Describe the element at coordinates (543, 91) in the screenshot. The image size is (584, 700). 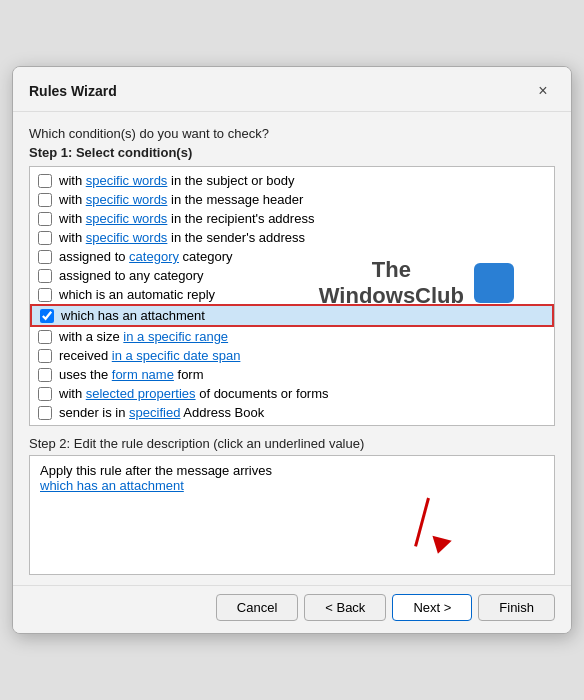
I see `close-button: ×` at that location.